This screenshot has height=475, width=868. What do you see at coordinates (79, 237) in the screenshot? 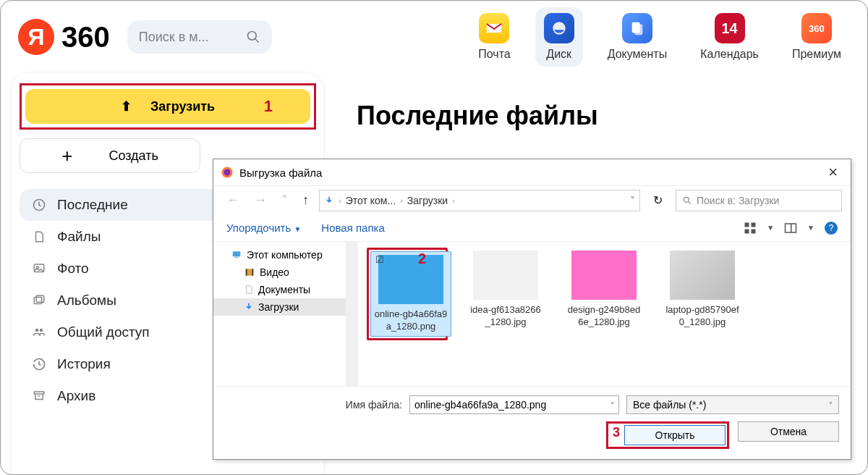
I see `nav-label: Файлы` at bounding box center [79, 237].